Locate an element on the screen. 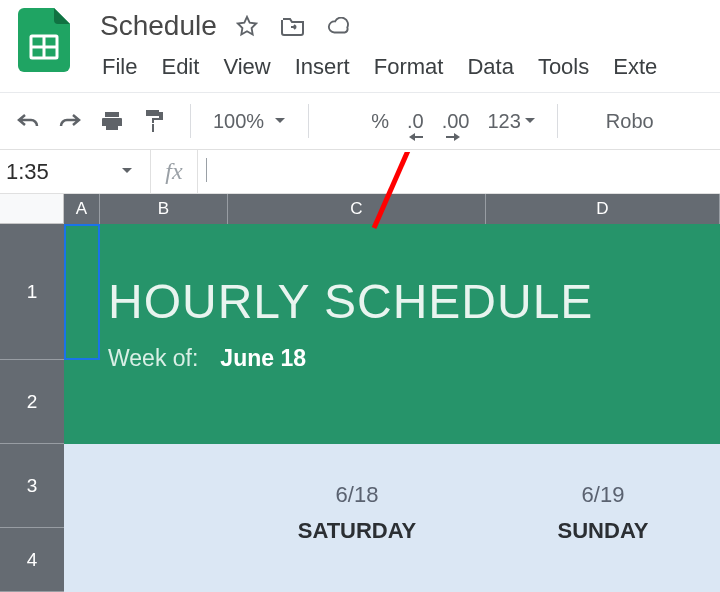 This screenshot has width=720, height=592. row-header-2: 2 is located at coordinates (32, 402).